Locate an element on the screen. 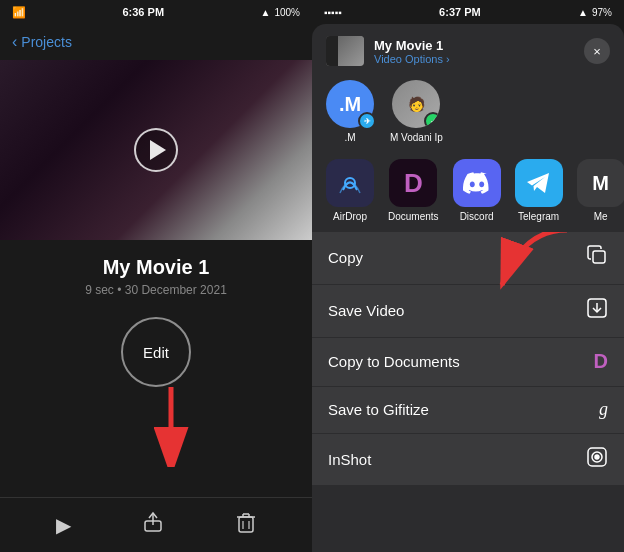 Image resolution: width=624 pixels, height=552 pixels. discord-svg is located at coordinates (477, 183).